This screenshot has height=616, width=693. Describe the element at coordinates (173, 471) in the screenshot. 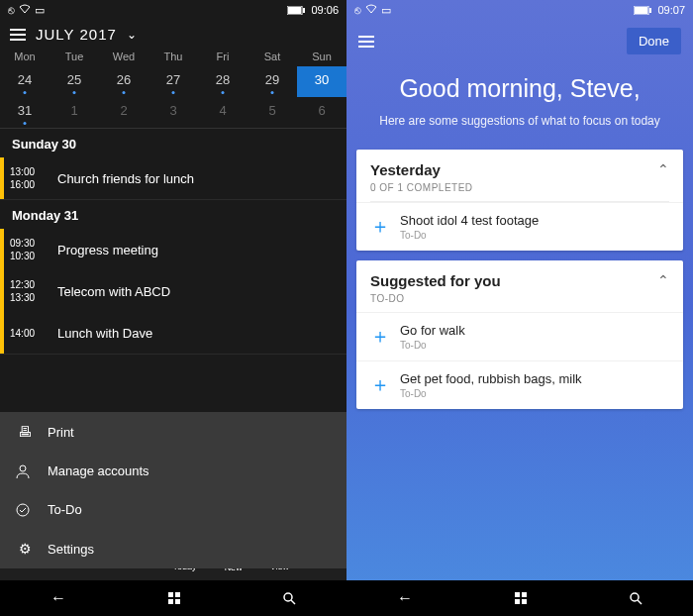

I see `menu-manage-accounts: Manage accounts` at that location.